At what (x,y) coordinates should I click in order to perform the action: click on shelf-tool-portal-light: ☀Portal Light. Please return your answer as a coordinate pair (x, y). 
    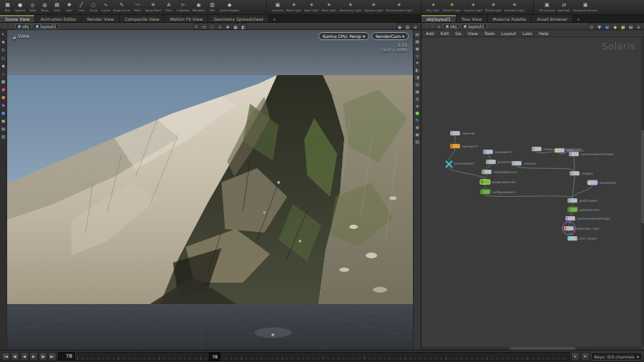
    Looking at the image, I should click on (494, 7).